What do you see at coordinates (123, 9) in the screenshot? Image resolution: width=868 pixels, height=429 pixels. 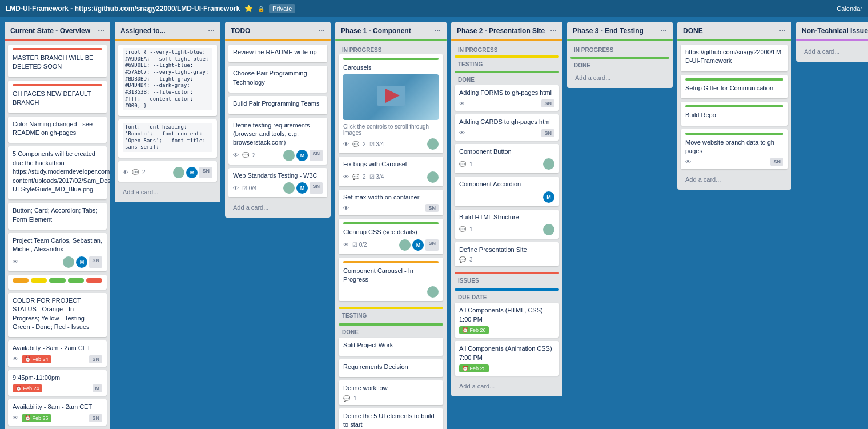 I see `board-title: LMD-UI-Framework - https://github.com/sn…` at bounding box center [123, 9].